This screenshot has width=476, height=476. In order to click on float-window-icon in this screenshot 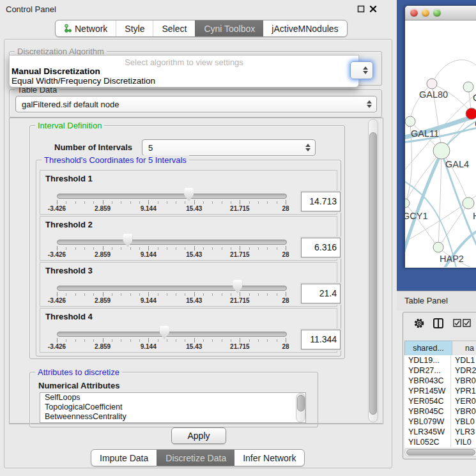, I will do `click(361, 9)`.